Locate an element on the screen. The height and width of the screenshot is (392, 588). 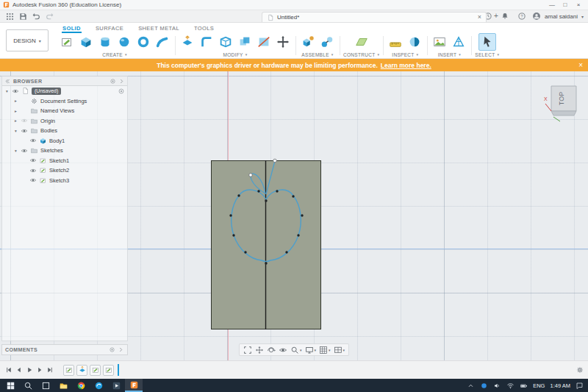
grid-settings-icon: ▾ is located at coordinates (325, 350).